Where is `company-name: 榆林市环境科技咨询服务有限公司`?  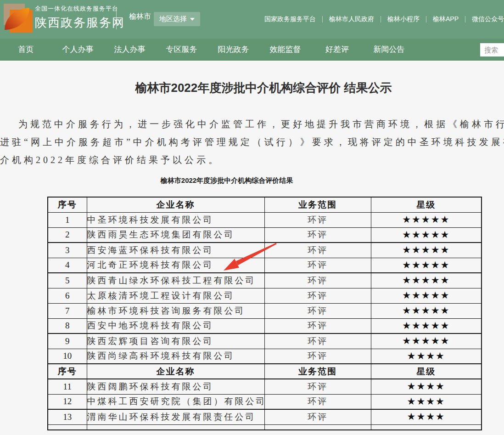 company-name: 榆林市环境科技咨询服务有限公司 is located at coordinates (175, 311).